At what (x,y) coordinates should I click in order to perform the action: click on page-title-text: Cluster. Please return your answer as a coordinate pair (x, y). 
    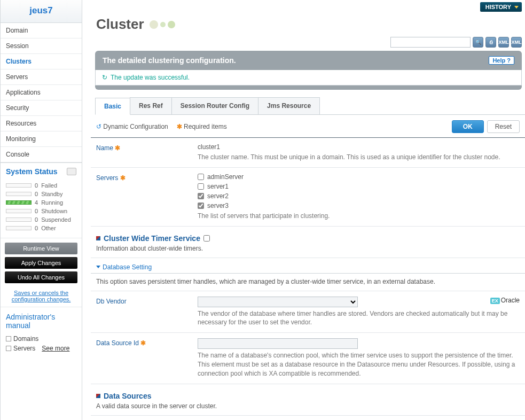
    Looking at the image, I should click on (120, 25).